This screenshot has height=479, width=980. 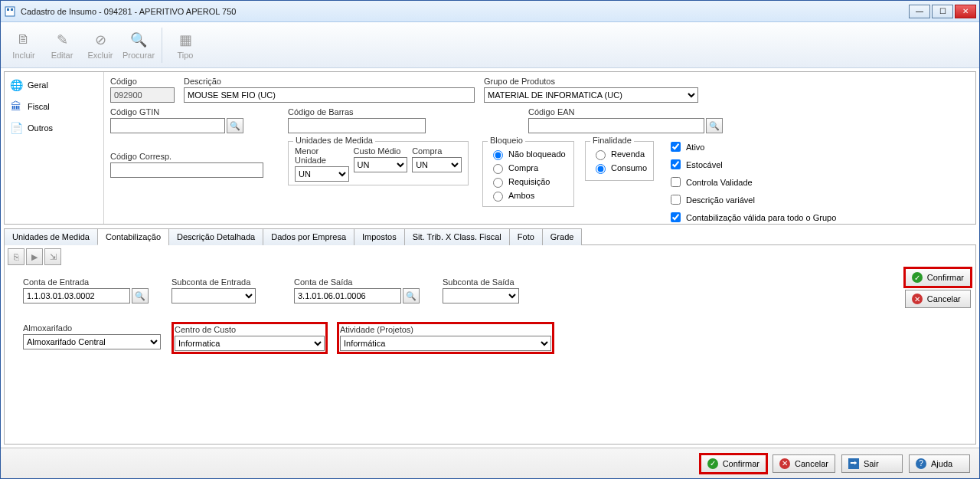 What do you see at coordinates (92, 328) in the screenshot?
I see `almoxarifado-label: Almoxarifado` at bounding box center [92, 328].